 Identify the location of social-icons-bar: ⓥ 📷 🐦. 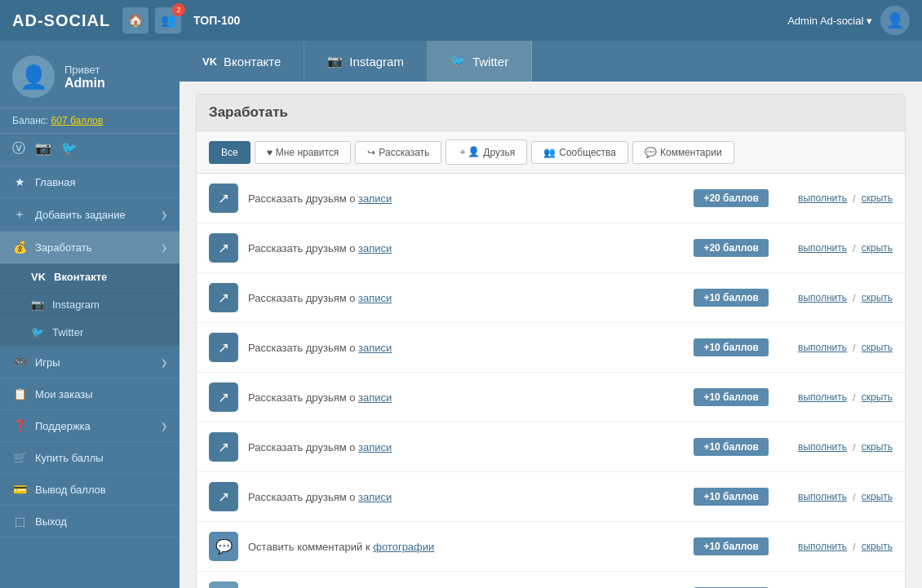
(90, 150).